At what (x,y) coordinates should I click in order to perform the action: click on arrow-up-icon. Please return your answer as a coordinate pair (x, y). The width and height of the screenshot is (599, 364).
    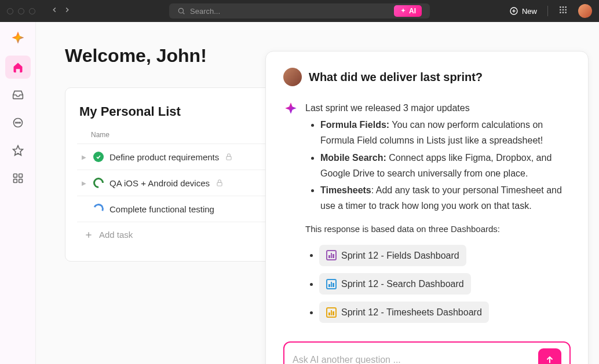
    Looking at the image, I should click on (550, 359).